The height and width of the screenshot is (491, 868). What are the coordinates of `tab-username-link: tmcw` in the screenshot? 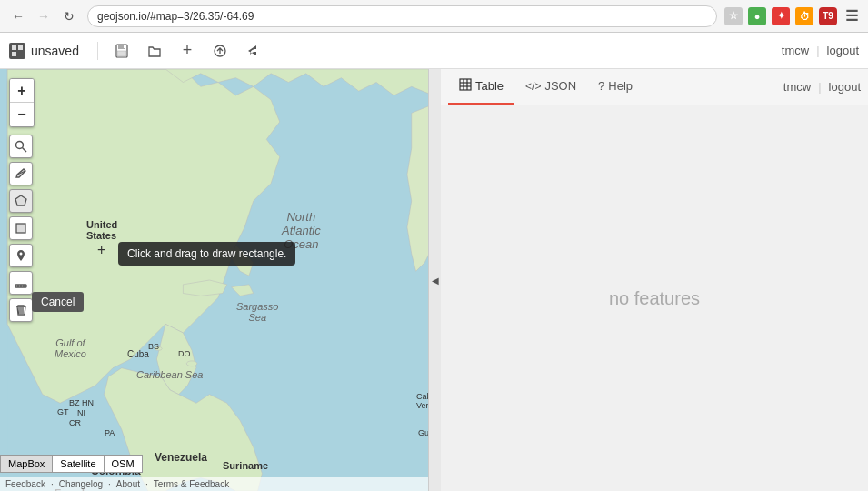 It's located at (797, 87).